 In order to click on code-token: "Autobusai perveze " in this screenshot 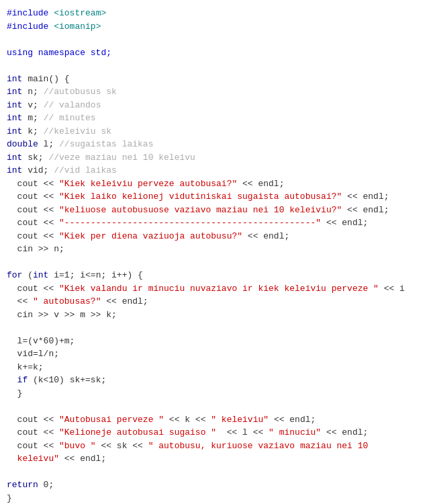, I will do `click(111, 419)`.